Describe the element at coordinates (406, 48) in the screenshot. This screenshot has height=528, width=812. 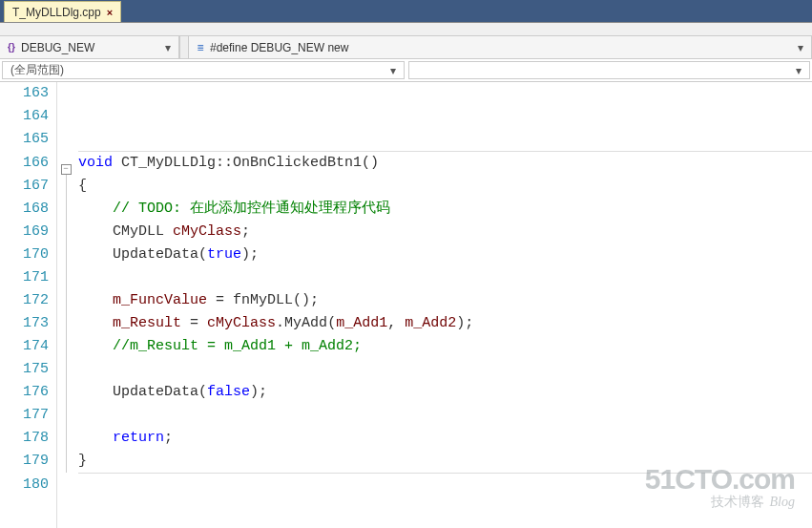
I see `navigation-bar: DEBUG_NEW ▾ #define DEBUG_NEW new ▾` at that location.